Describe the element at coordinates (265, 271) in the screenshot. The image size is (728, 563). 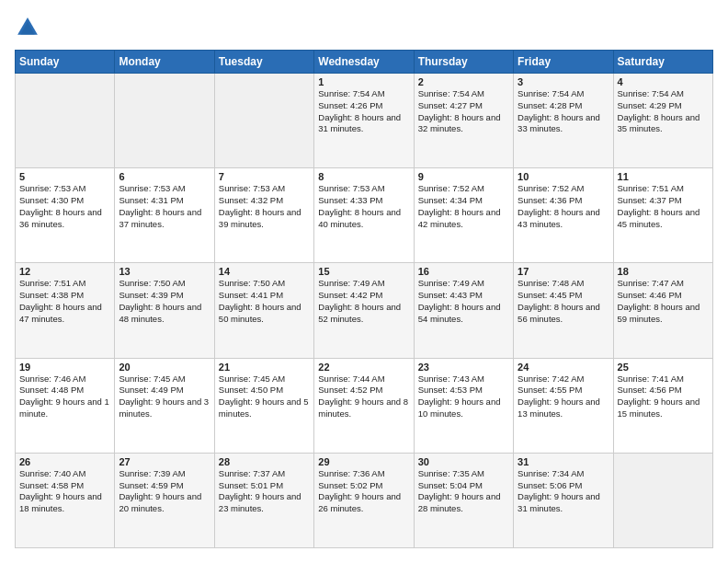
I see `day-number: 14` at that location.